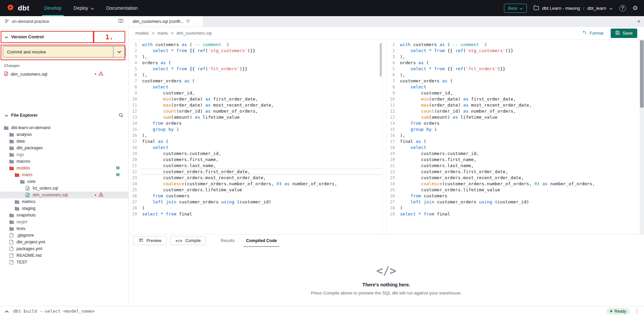  I want to click on command-input: dbt build --select <model_name>, so click(54, 311).